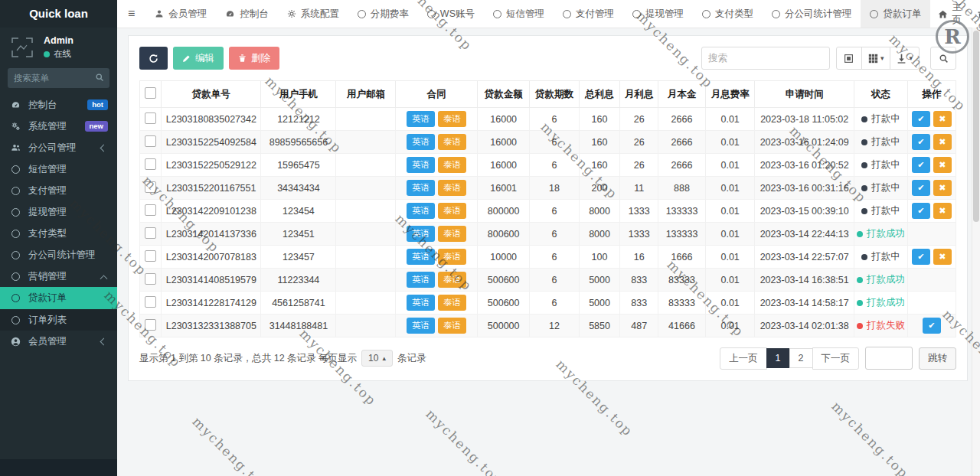 The width and height of the screenshot is (980, 476). What do you see at coordinates (58, 298) in the screenshot?
I see `sidebar-item-贷款订单: 贷款订单` at bounding box center [58, 298].